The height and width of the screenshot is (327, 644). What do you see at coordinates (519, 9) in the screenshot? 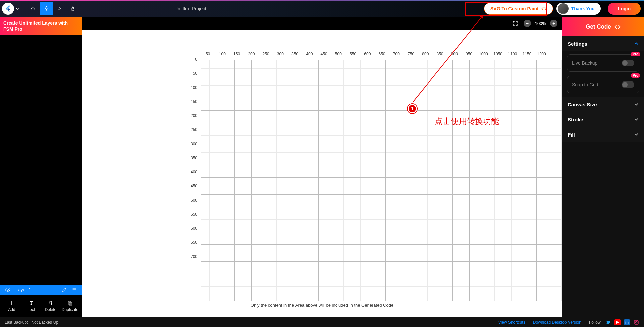
I see `svg-to-custom-paint-button: SVG To Custom Paint` at bounding box center [519, 9].